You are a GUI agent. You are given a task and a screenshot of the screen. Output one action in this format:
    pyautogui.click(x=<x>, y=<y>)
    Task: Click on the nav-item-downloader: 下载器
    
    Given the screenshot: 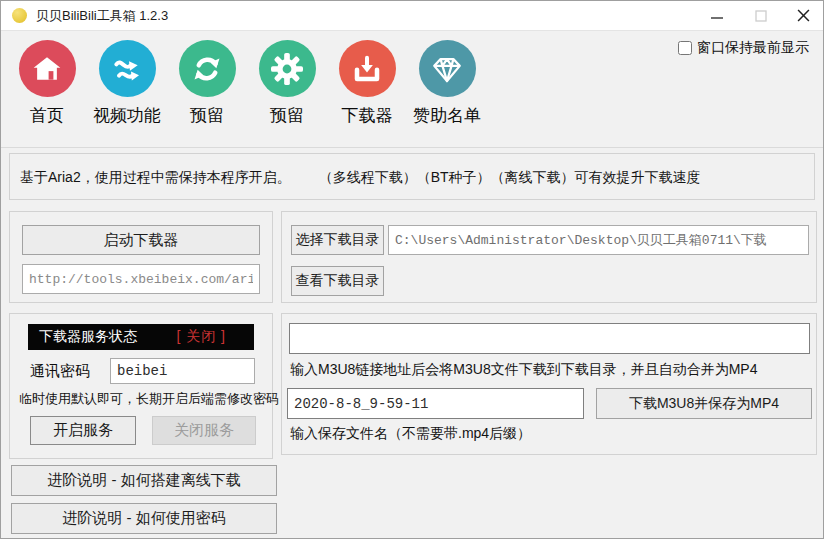 What is the action you would take?
    pyautogui.click(x=367, y=84)
    